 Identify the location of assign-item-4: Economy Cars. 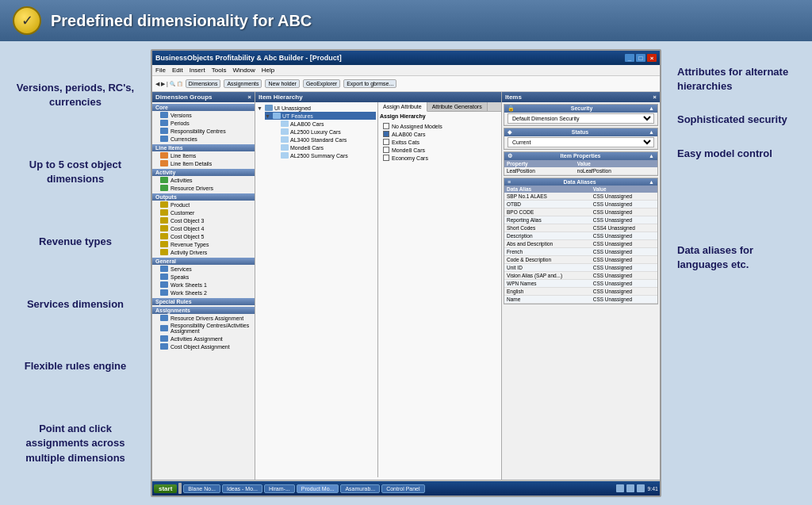
(439, 158).